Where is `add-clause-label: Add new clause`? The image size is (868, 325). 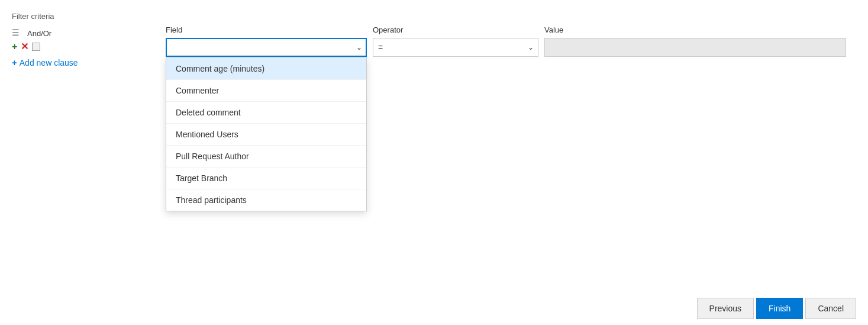 add-clause-label: Add new clause is located at coordinates (49, 63).